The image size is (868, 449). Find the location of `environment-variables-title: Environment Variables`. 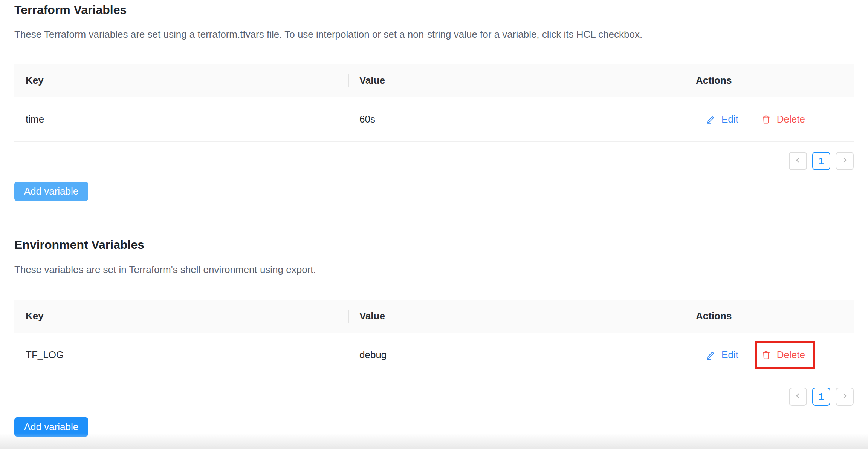

environment-variables-title: Environment Variables is located at coordinates (434, 245).